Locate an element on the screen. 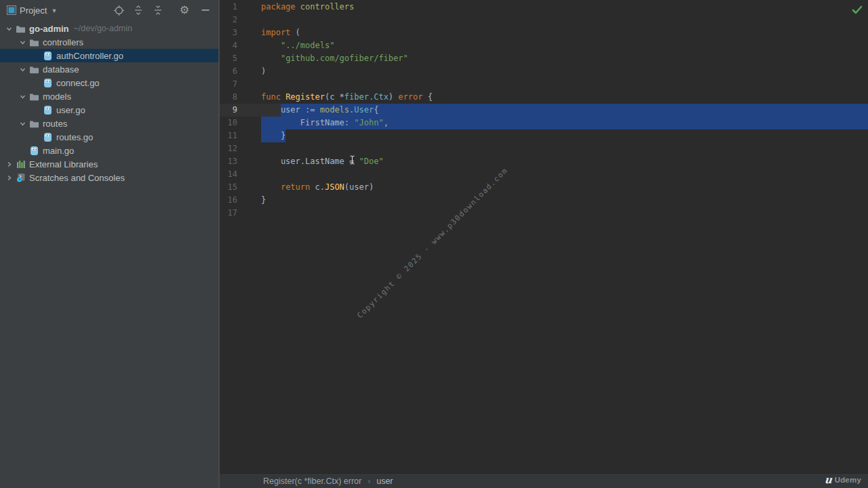 The image size is (868, 488). tree-item-label: controllers is located at coordinates (63, 42).